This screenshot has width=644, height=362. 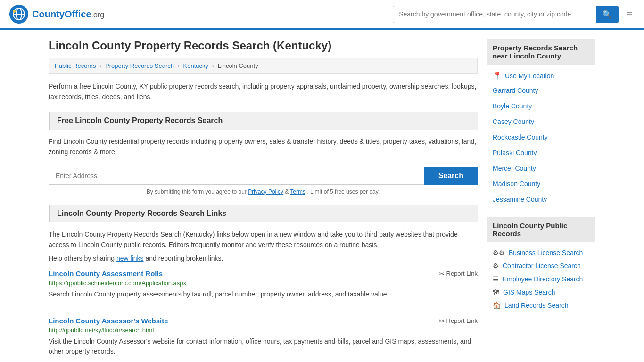 What do you see at coordinates (442, 321) in the screenshot?
I see `report-icon-2: ✂` at bounding box center [442, 321].